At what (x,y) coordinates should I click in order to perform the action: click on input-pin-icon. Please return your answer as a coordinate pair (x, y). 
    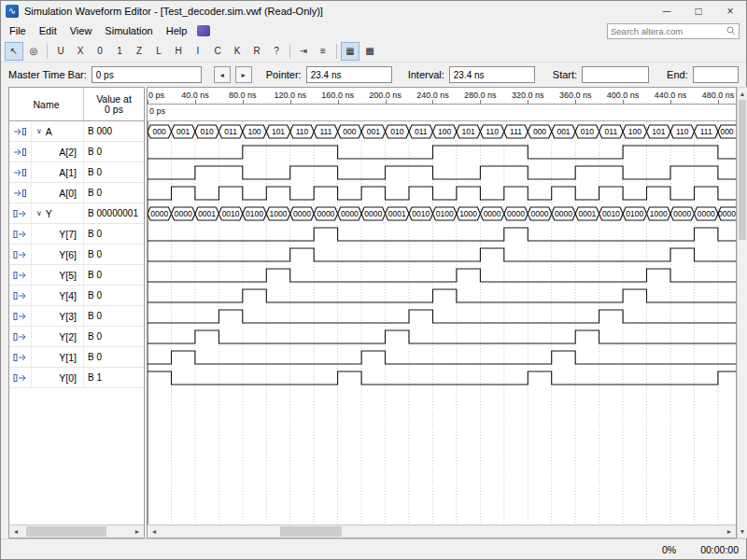
    Looking at the image, I should click on (21, 152).